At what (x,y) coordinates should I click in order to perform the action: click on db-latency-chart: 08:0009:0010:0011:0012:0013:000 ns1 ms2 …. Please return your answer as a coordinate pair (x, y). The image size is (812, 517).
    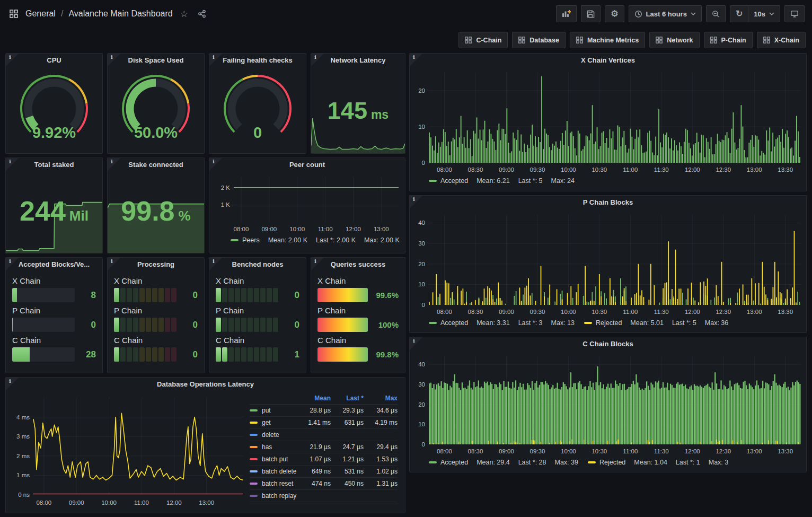
    Looking at the image, I should click on (128, 450).